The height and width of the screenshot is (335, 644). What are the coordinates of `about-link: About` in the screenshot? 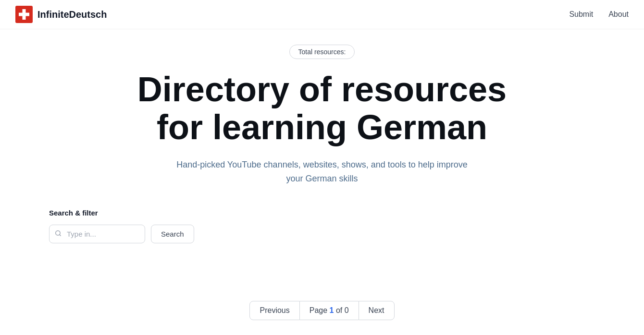 It's located at (619, 14).